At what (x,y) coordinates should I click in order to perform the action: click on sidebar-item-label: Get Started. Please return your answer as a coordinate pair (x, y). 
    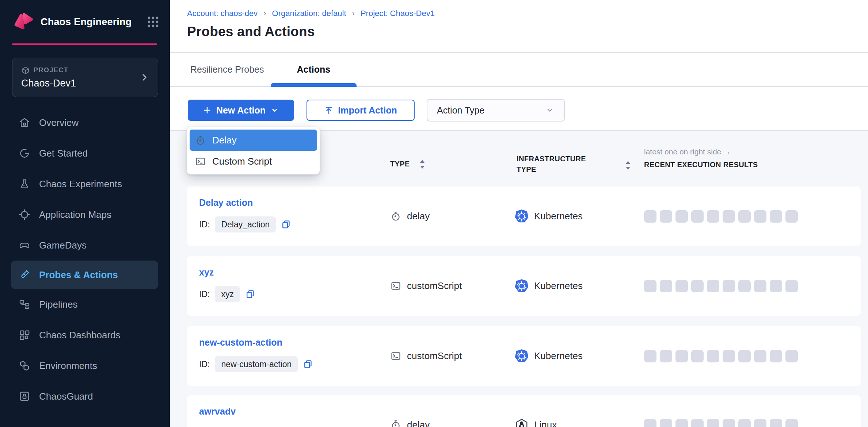
    Looking at the image, I should click on (64, 153).